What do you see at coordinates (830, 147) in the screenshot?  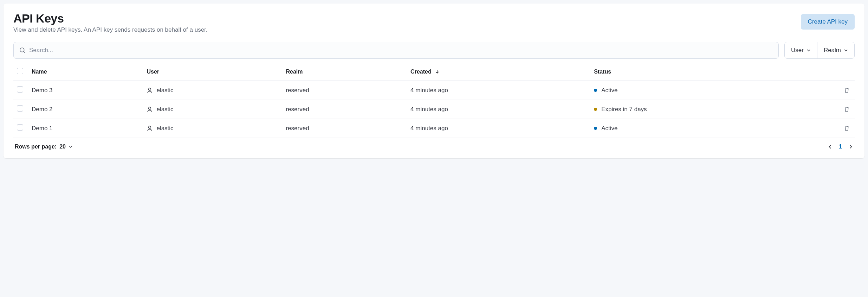 I see `chevron-left-icon` at bounding box center [830, 147].